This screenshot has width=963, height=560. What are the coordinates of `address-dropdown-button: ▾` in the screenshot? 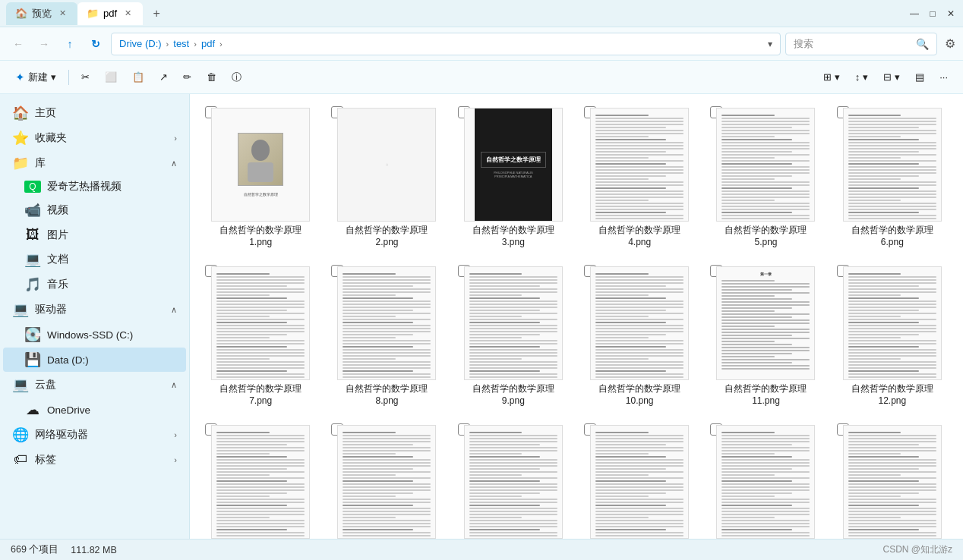 It's located at (770, 44).